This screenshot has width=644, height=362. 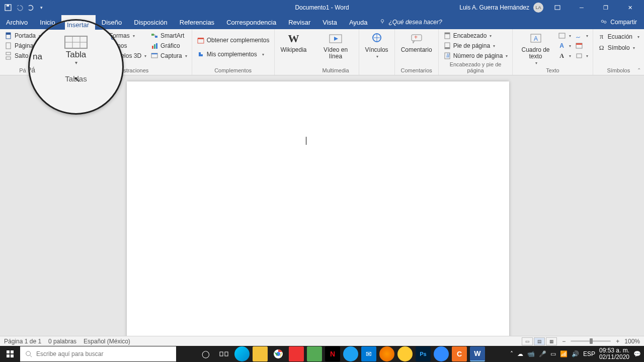 What do you see at coordinates (299, 22) in the screenshot?
I see `tab-revisar: Revisar` at bounding box center [299, 22].